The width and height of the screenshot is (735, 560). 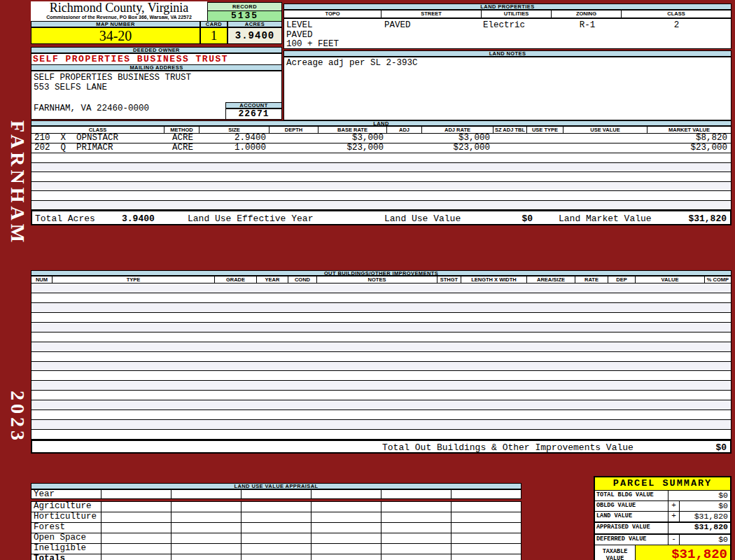 I want to click on land-use-appraisal-title: LAND USE VALUE APPRAISAL, so click(x=276, y=486).